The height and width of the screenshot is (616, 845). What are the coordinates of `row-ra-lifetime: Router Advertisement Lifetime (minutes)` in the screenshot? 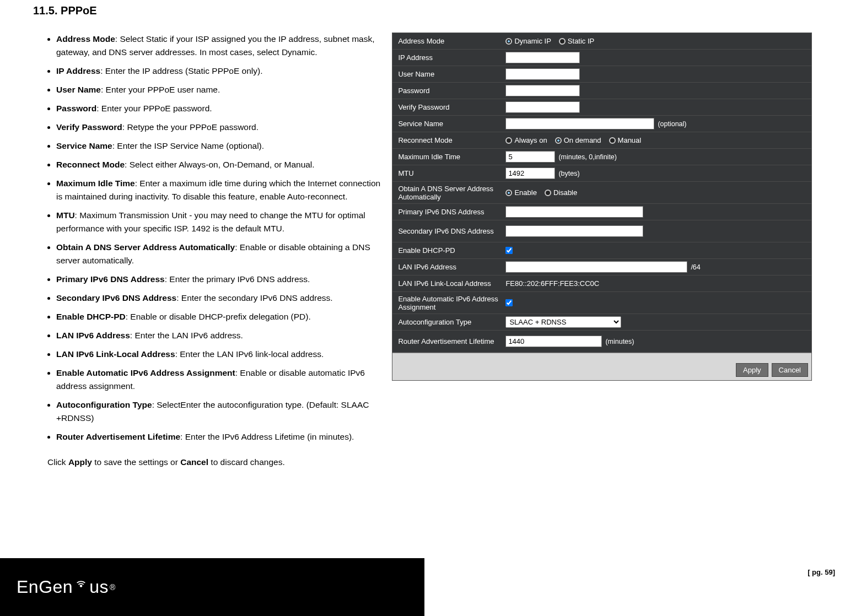 It's located at (602, 342).